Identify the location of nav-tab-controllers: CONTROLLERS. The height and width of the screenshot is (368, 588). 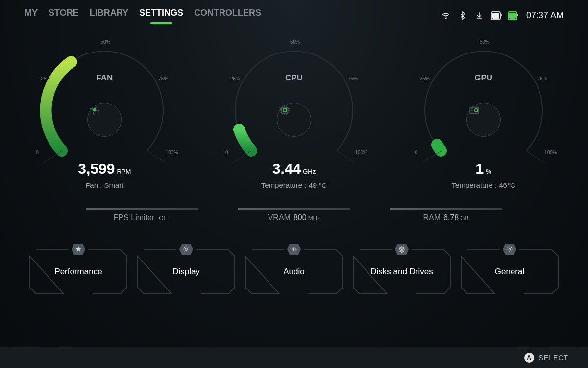
(227, 16).